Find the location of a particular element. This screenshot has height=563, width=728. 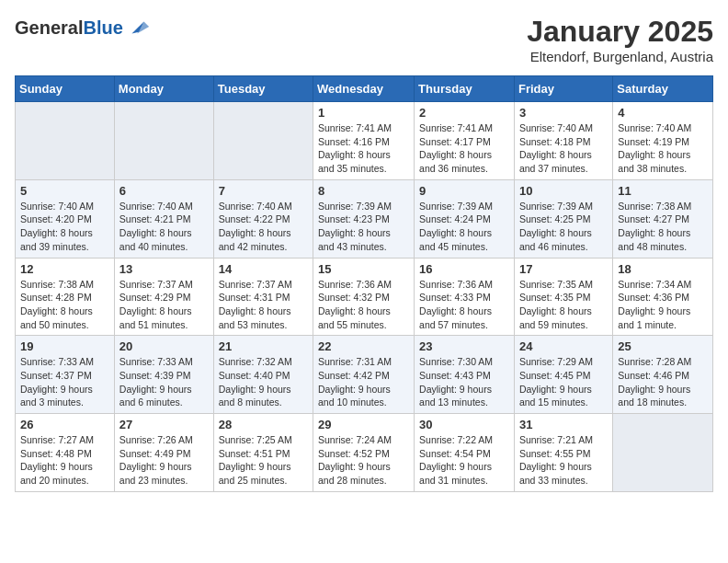

calendar-cell: 3Sunrise: 7:40 AM Sunset: 4:18 PM Daylig… is located at coordinates (563, 142).